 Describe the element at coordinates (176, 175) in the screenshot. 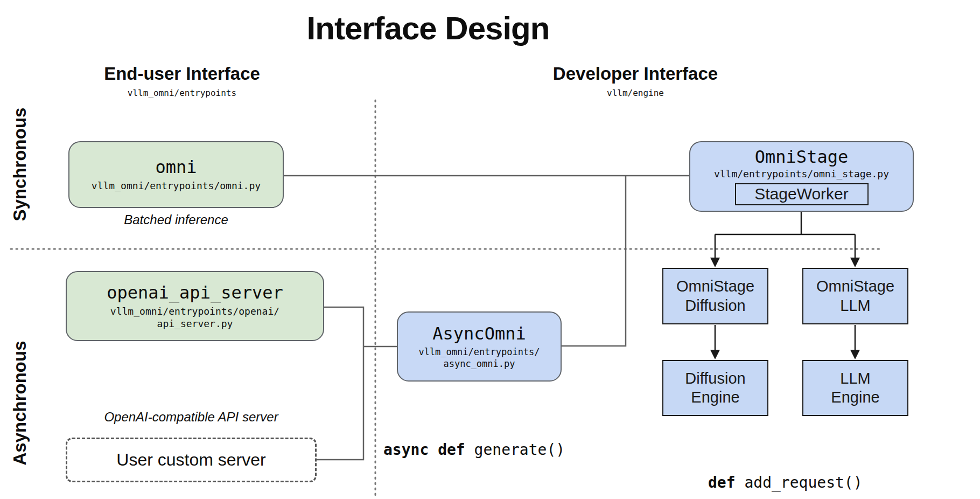

I see `node-omni: omni vllm_omni/entrypoints/omni.py` at that location.